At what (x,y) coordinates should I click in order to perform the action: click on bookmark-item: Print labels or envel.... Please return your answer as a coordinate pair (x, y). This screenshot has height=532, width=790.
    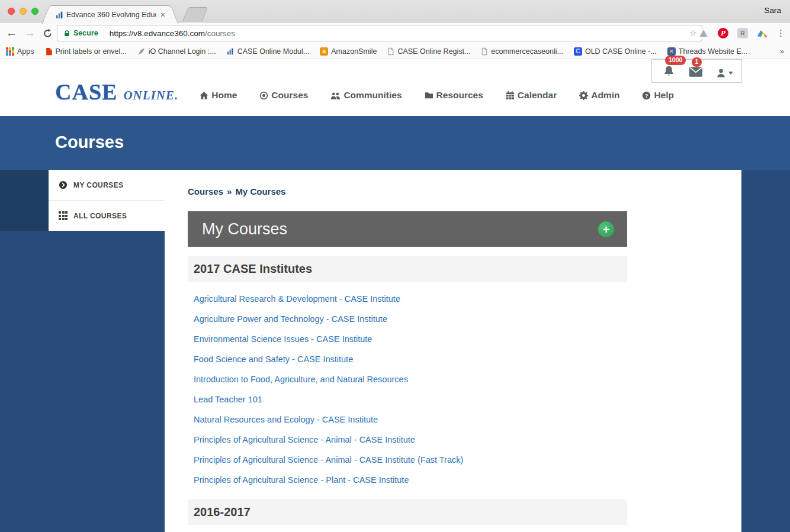
    Looking at the image, I should click on (86, 51).